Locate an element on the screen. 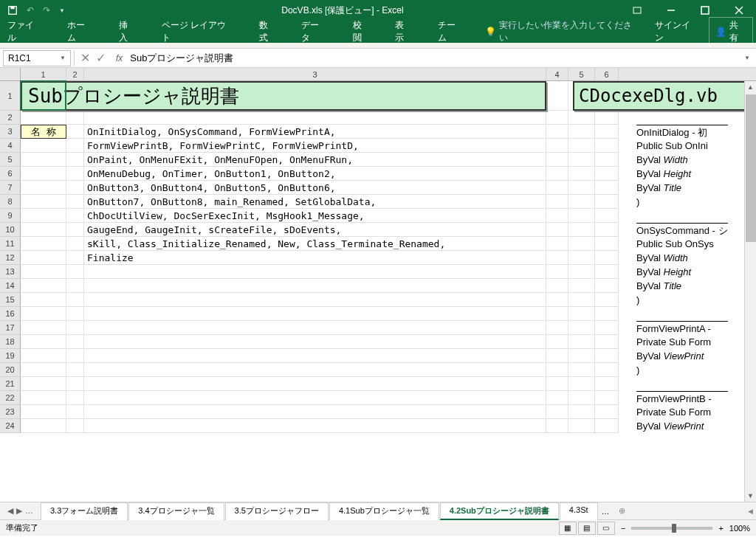 This screenshot has height=543, width=756. tab-nav-more-icon: … is located at coordinates (30, 511).